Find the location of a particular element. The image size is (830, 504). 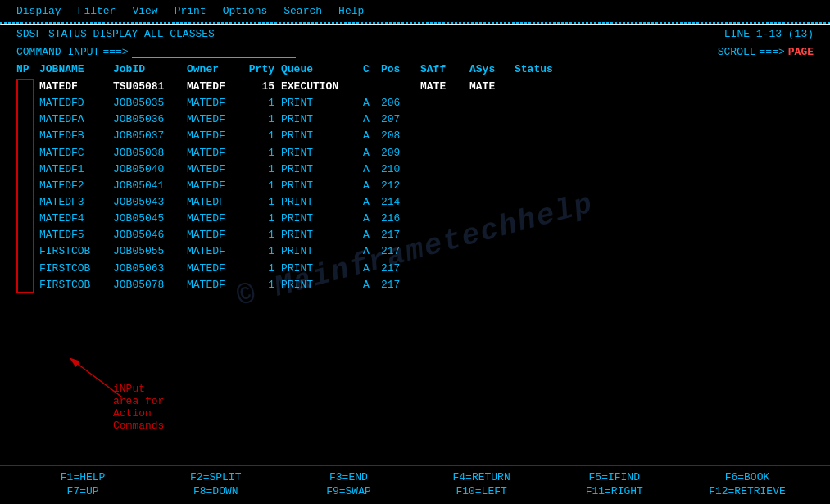

command-input is located at coordinates (214, 52).